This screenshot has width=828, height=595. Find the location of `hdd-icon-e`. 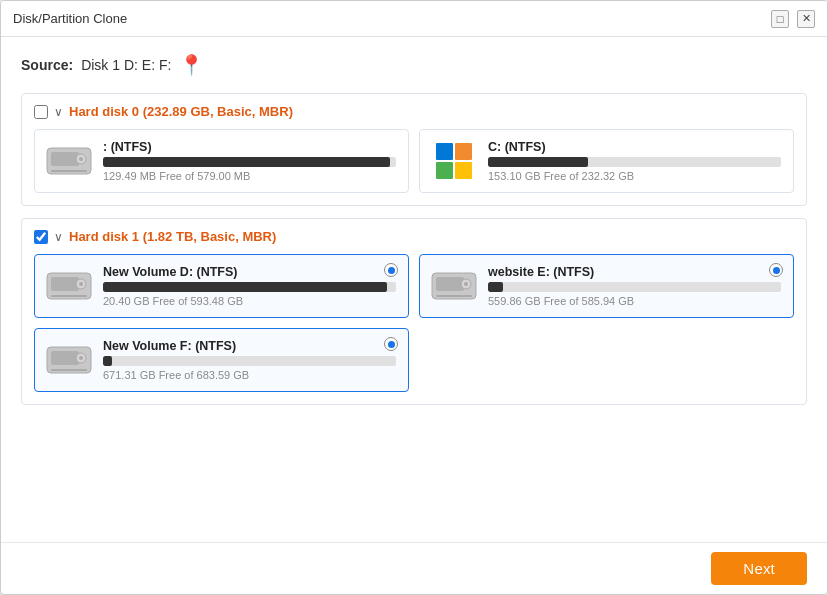

hdd-icon-e is located at coordinates (454, 286).